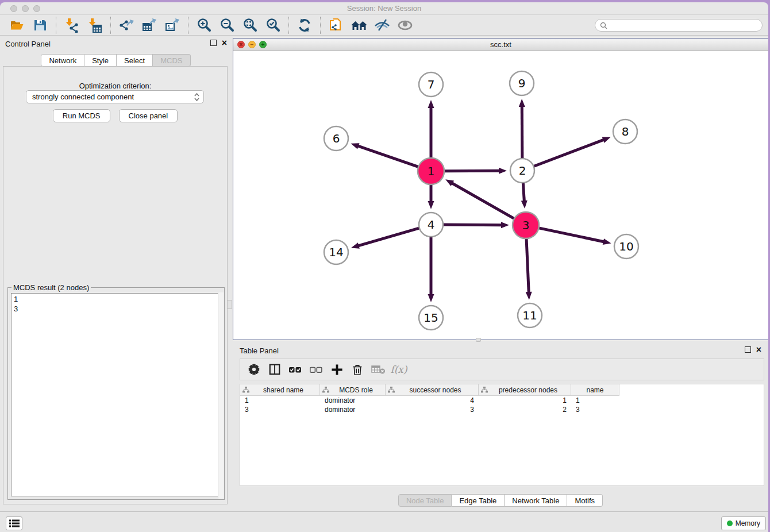  I want to click on cell-successor-nodes: 3, so click(432, 410).